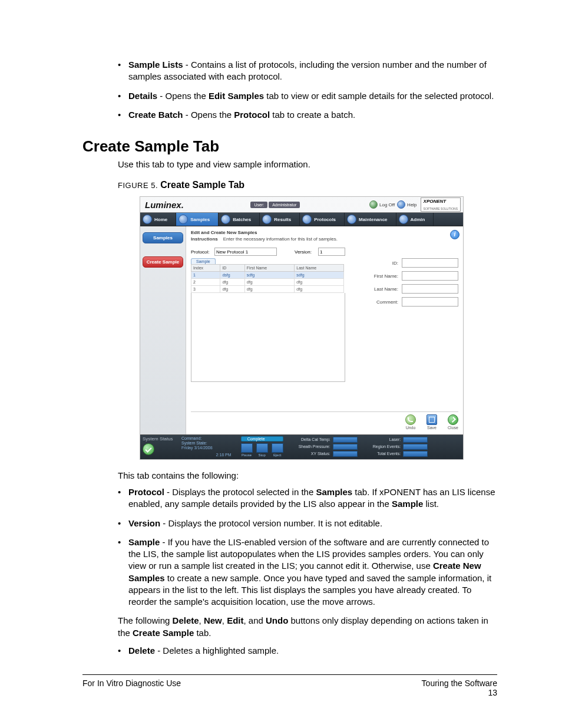 This screenshot has height=728, width=562. Describe the element at coordinates (302, 219) in the screenshot. I see `main-nav: HomeSamplesBatchesResultsProtocolsMainte…` at that location.